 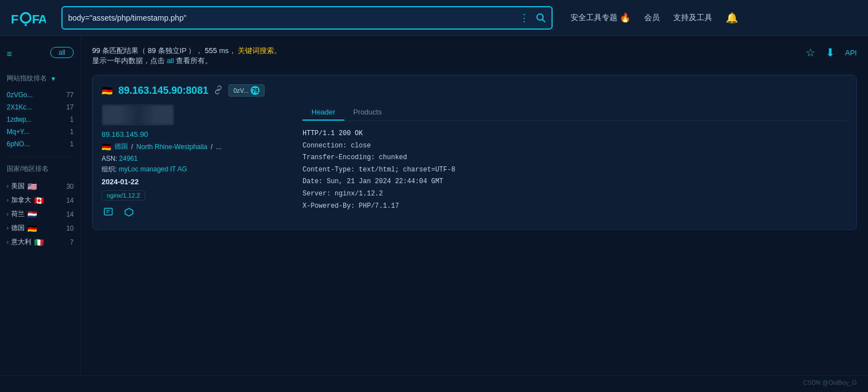 What do you see at coordinates (732, 18) in the screenshot?
I see `bell-icon: 🔔` at bounding box center [732, 18].